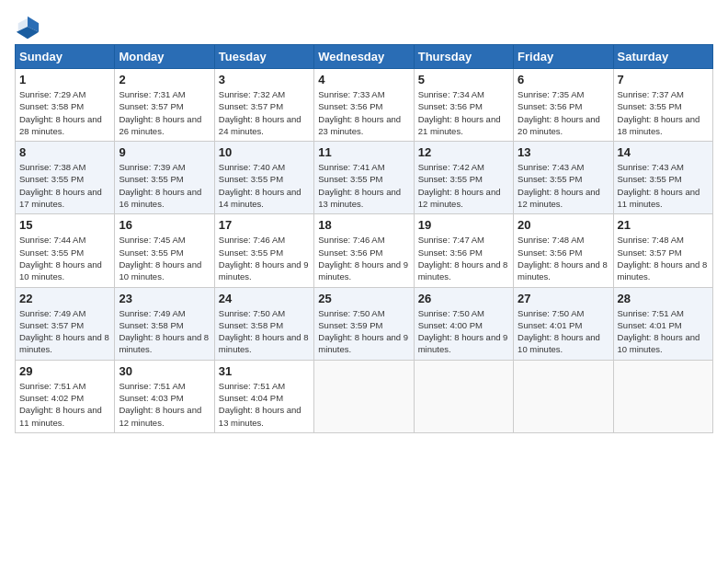 The width and height of the screenshot is (728, 563). Describe the element at coordinates (563, 224) in the screenshot. I see `day-number: 20` at that location.